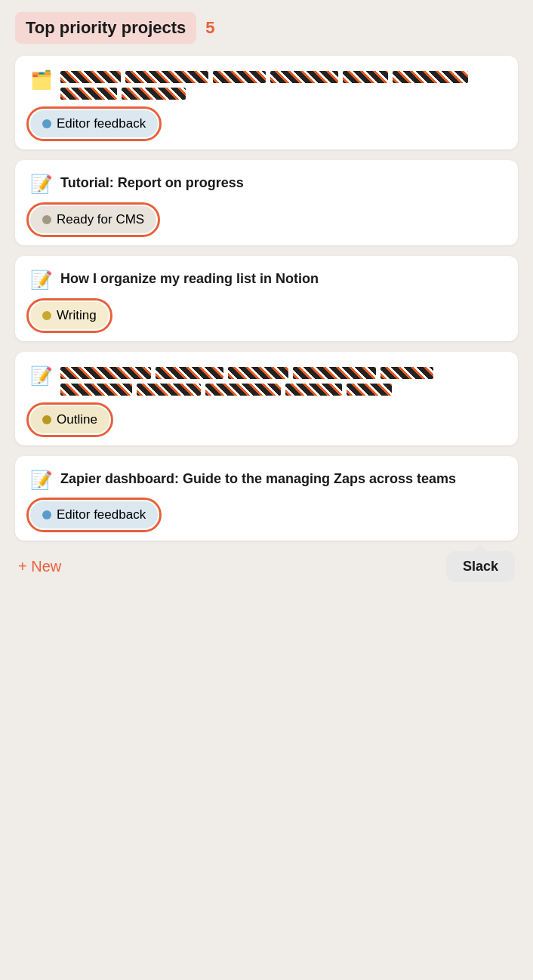  Describe the element at coordinates (266, 399) in the screenshot. I see `card-4: 📝Outline` at that location.